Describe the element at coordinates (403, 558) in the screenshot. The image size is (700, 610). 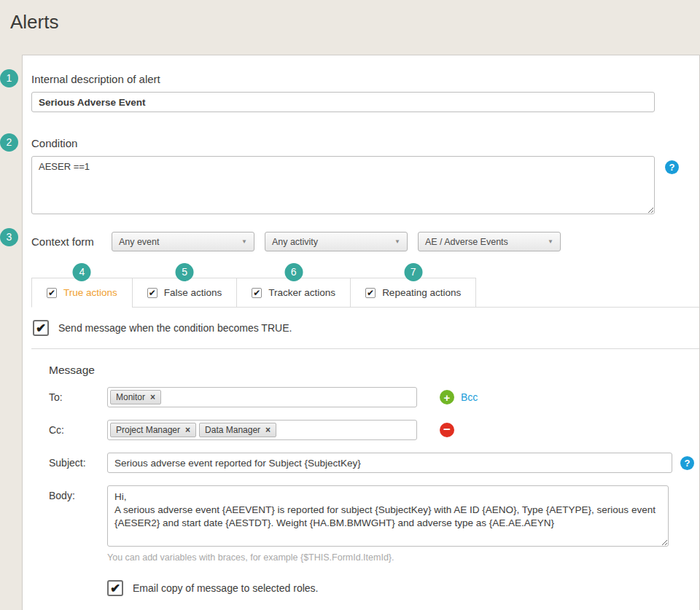
I see `variables-hint: You can add variables with braces, for e…` at that location.